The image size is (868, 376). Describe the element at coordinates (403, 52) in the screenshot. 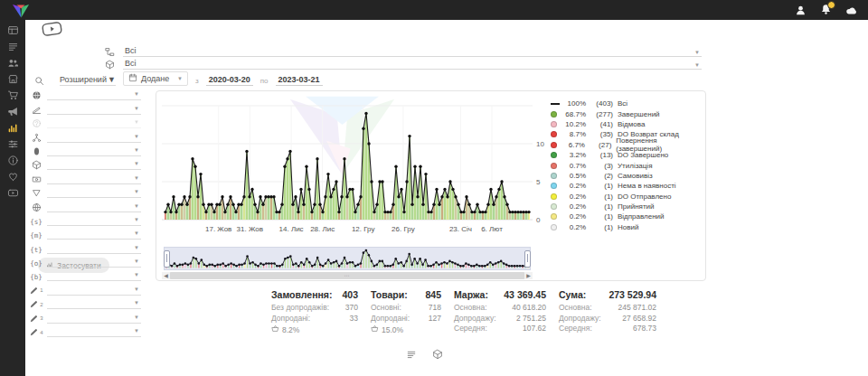

I see `status-filter: Всі▼` at that location.